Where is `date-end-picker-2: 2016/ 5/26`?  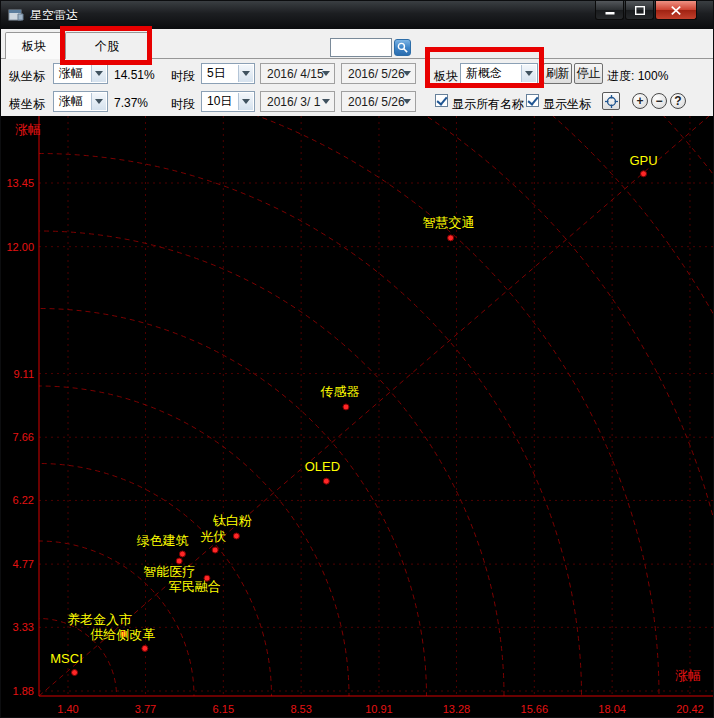
date-end-picker-2: 2016/ 5/26 is located at coordinates (378, 102).